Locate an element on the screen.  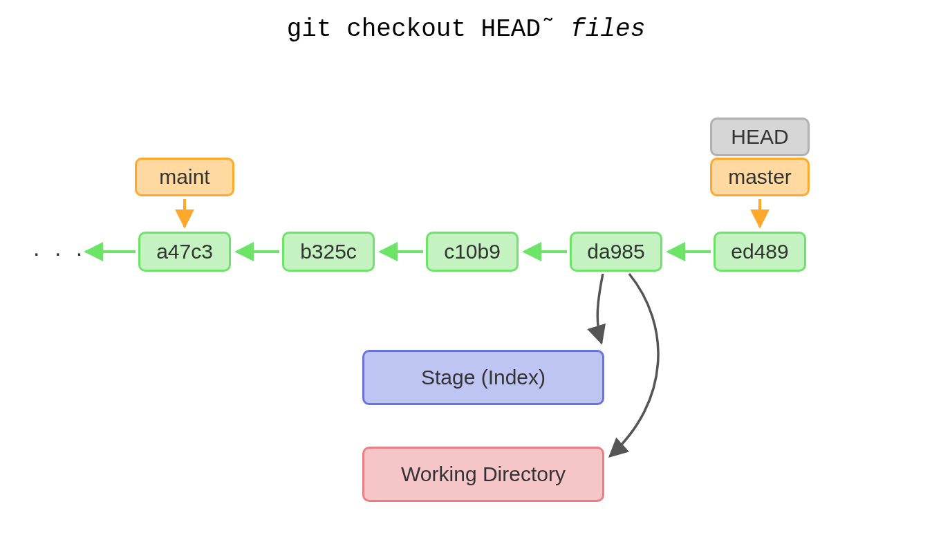
command-text: git checkout HEAD˜ is located at coordinates (429, 29).